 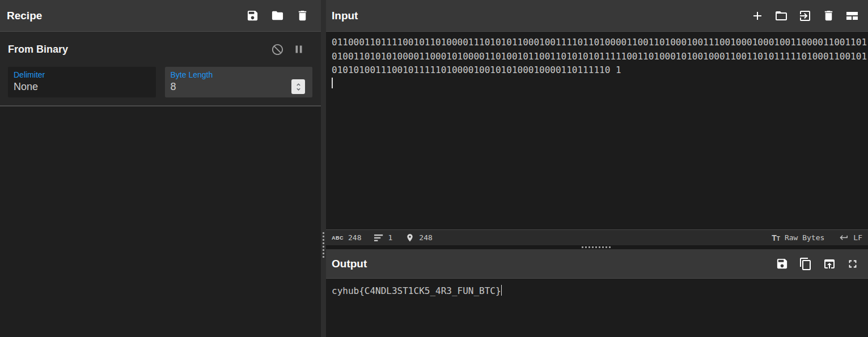 I want to click on input-text: 0110001101111001011010000111010101100010…, so click(x=600, y=57).